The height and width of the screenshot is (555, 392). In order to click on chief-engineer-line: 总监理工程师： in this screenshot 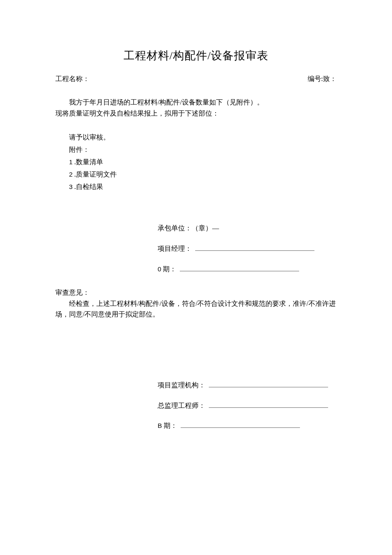, I will do `click(247, 406)`.